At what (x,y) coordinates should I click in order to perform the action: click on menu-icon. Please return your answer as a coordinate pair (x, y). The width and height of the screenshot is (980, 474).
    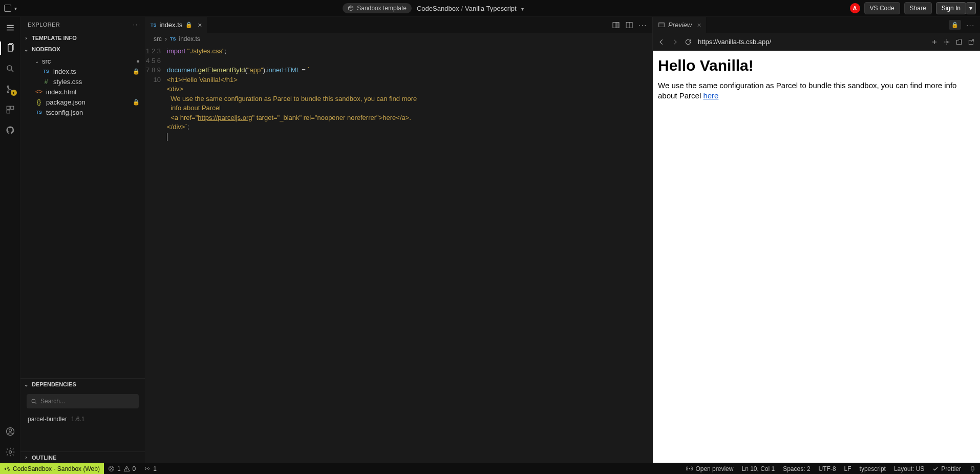
    Looking at the image, I should click on (10, 28).